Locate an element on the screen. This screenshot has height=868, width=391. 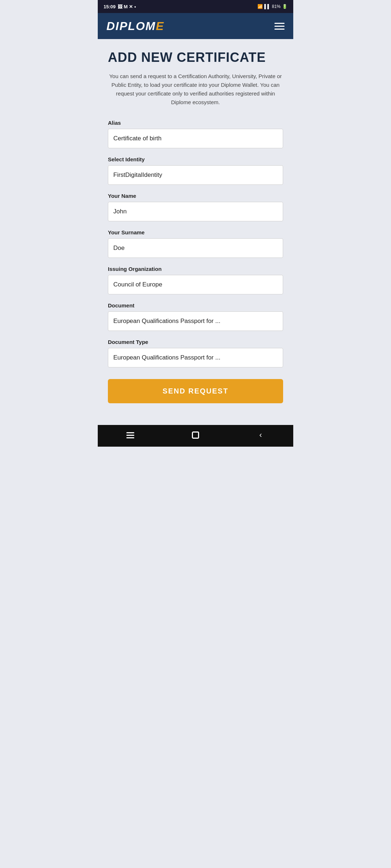
notification-icons: 🖼 M ✕ • is located at coordinates (127, 7).